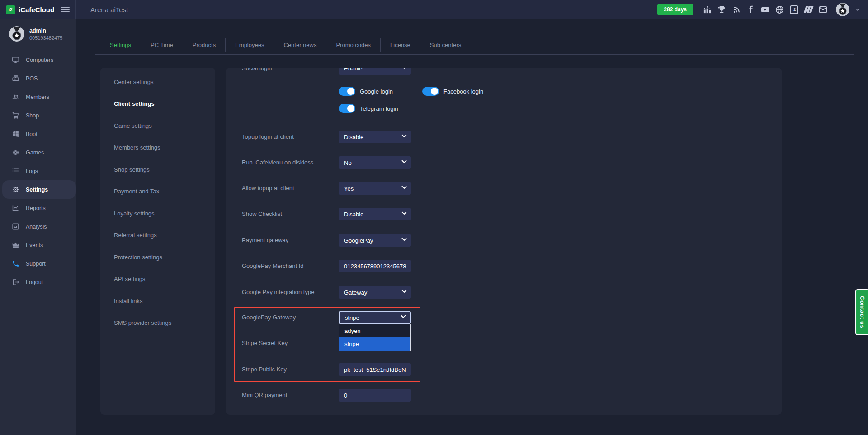 The image size is (868, 435). Describe the element at coordinates (158, 257) in the screenshot. I see `menu-item-protection-settings: Protection settings` at that location.